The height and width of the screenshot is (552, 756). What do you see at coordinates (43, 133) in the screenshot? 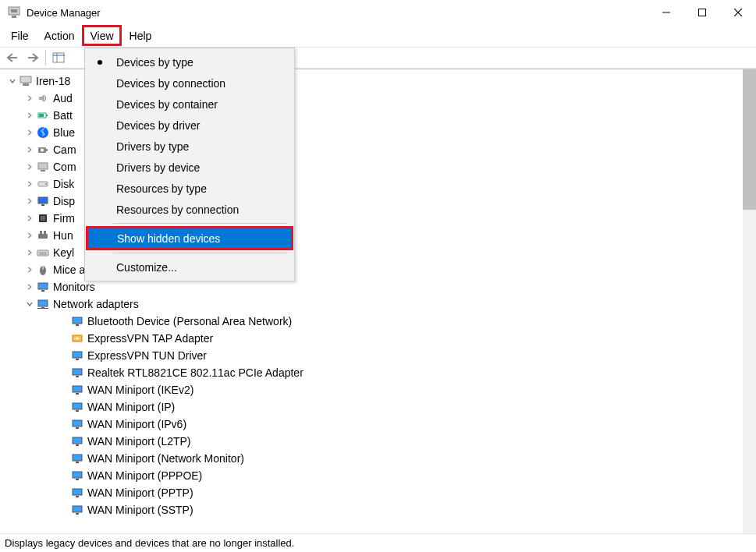
I see `bluetooth-icon` at bounding box center [43, 133].